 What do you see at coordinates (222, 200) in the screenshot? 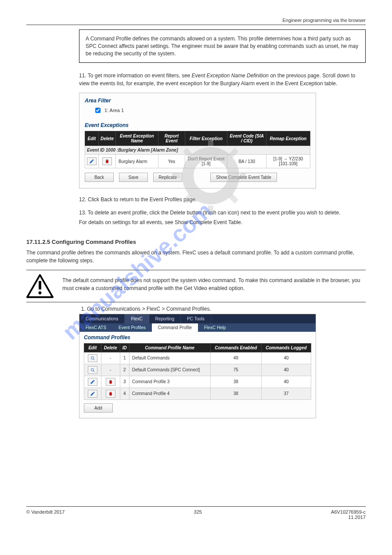
I see `step-12: 12. Click Back to return to the Event Pr…` at bounding box center [222, 200].